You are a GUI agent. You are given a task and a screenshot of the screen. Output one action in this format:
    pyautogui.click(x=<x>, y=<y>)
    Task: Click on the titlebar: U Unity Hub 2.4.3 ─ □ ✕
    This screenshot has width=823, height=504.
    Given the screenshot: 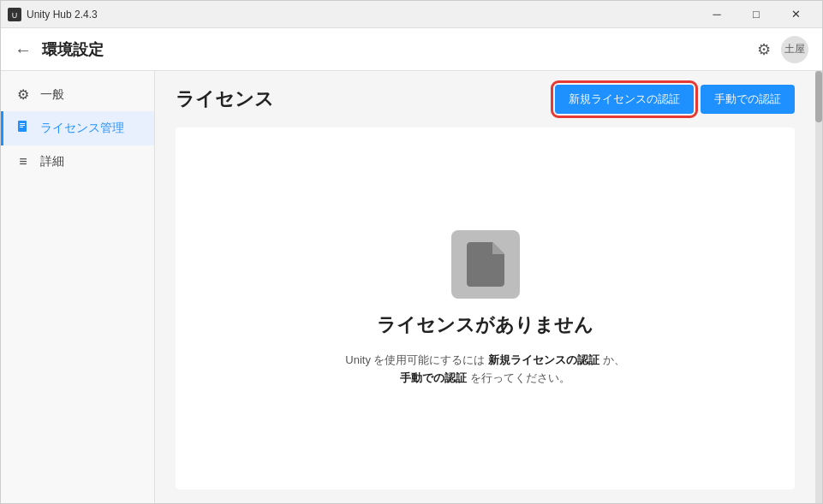 What is the action you would take?
    pyautogui.click(x=411, y=15)
    